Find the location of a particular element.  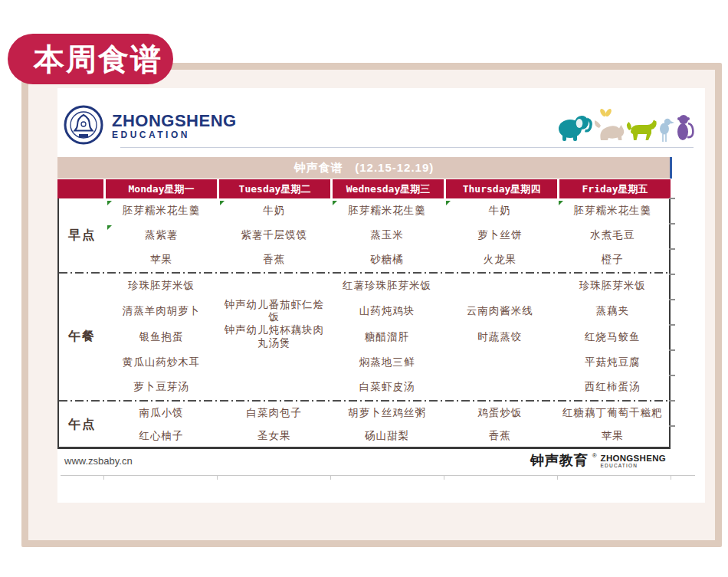

menu-title: 钟声食谱 (12.15-12.19) is located at coordinates (365, 169).